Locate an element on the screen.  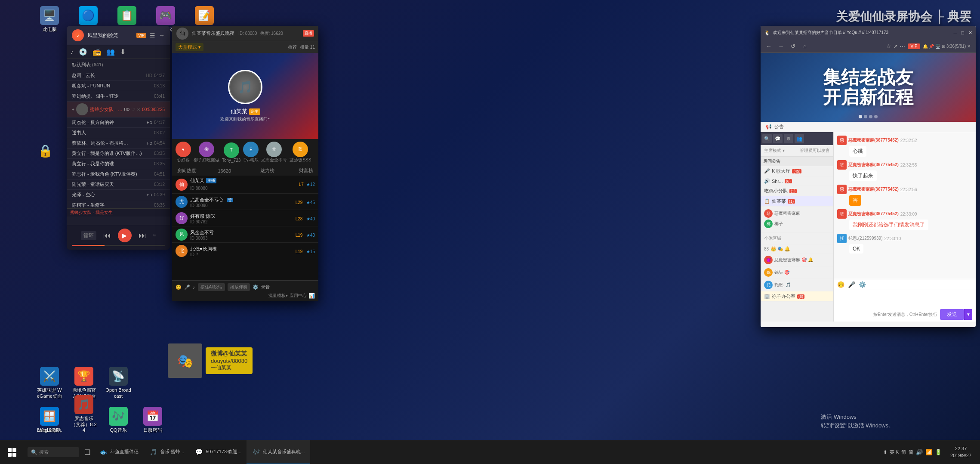
qq-nav-forward: → is located at coordinates (781, 46).